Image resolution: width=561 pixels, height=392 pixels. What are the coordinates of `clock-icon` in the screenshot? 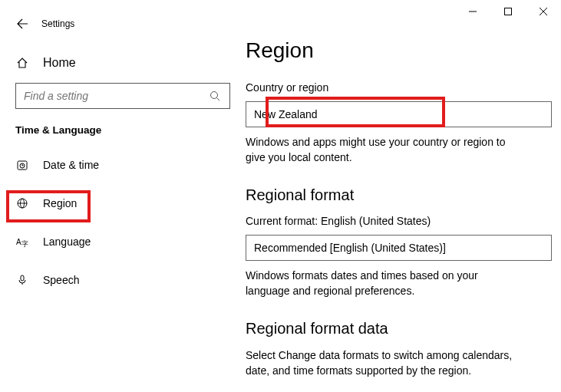 It's located at (22, 165).